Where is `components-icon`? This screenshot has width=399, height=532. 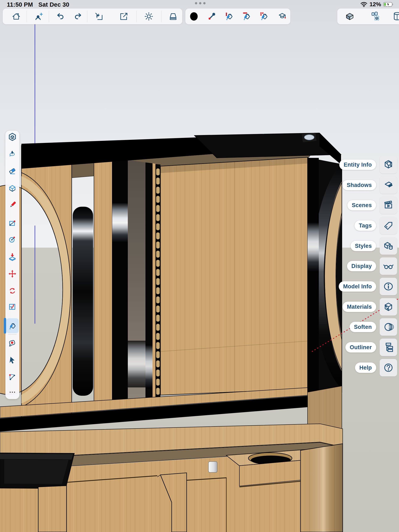 components-icon is located at coordinates (375, 16).